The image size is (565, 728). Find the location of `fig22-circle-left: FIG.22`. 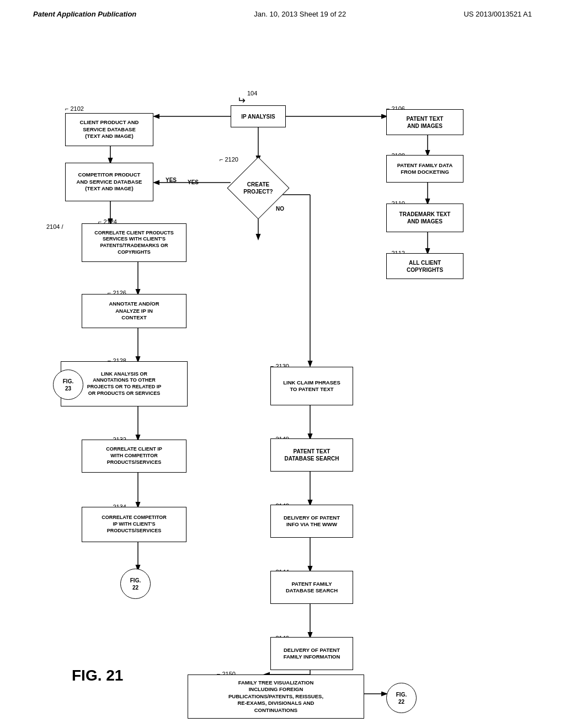

fig22-circle-left: FIG.22 is located at coordinates (136, 584).